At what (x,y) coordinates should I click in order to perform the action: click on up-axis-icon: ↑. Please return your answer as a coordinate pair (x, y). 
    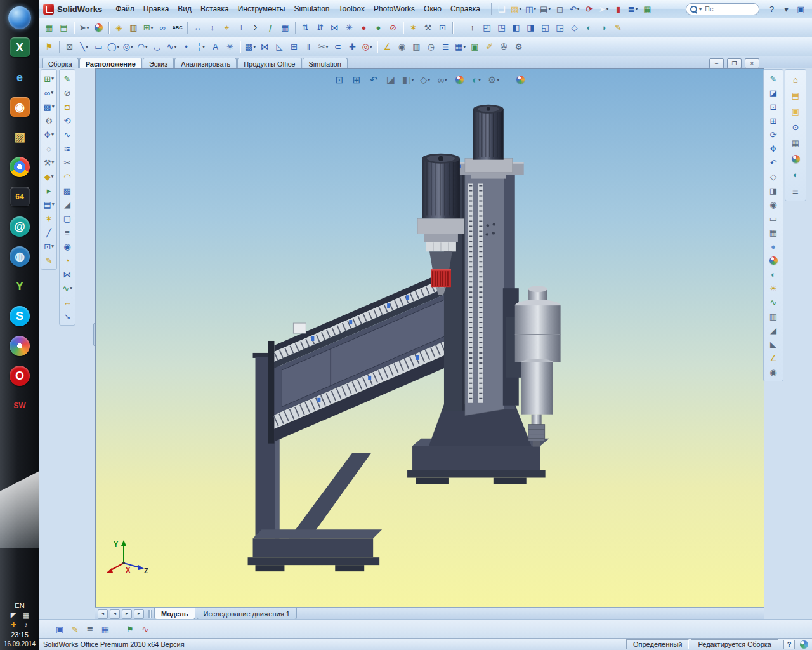
    Looking at the image, I should click on (472, 28).